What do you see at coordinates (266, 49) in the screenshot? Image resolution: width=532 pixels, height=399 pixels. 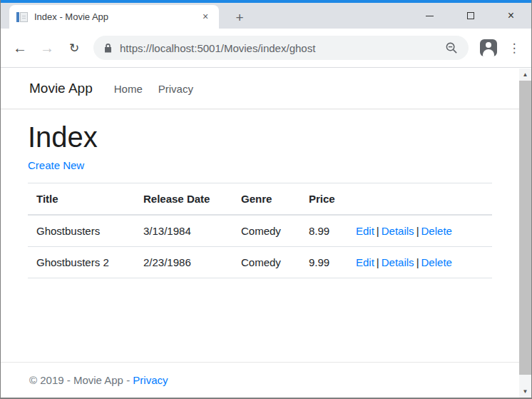 I see `browser-toolbar: ← → ↻ https://localhost:5001/Movies/inde…` at bounding box center [266, 49].